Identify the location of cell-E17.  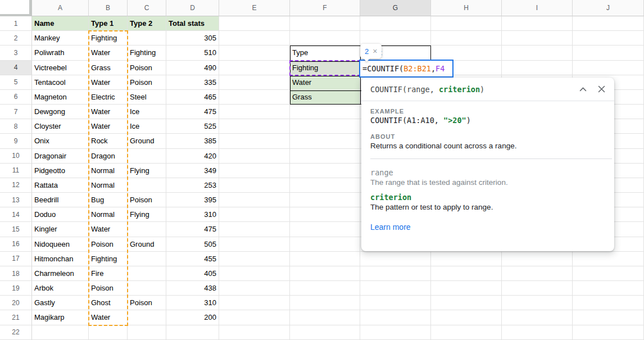
(255, 259).